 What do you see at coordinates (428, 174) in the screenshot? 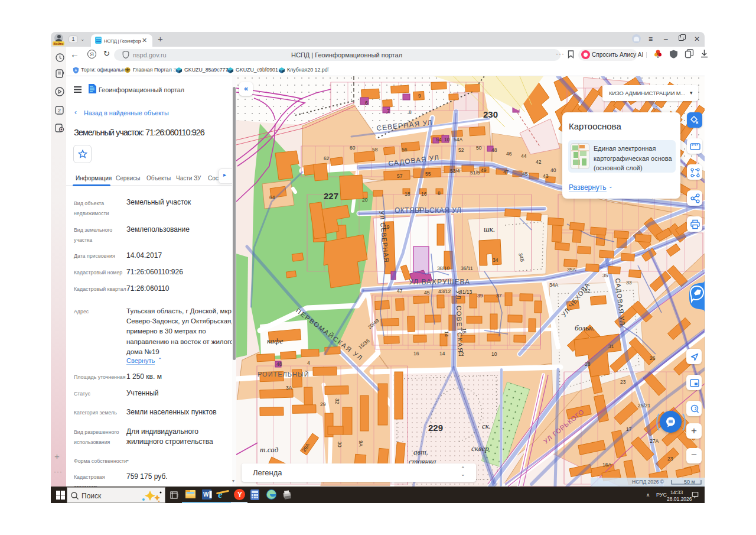
I see `svg-text: 55` at bounding box center [428, 174].